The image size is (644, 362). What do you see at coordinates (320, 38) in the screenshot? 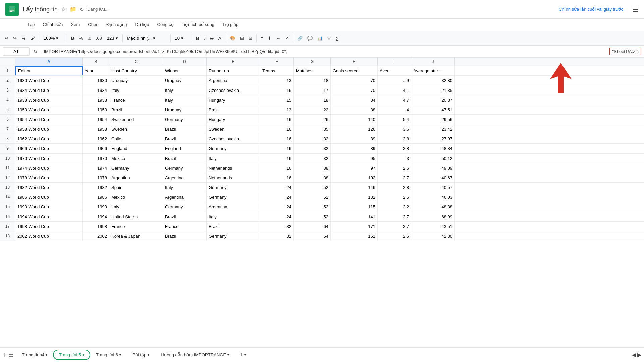
I see `chart-button: 📊` at bounding box center [320, 38].